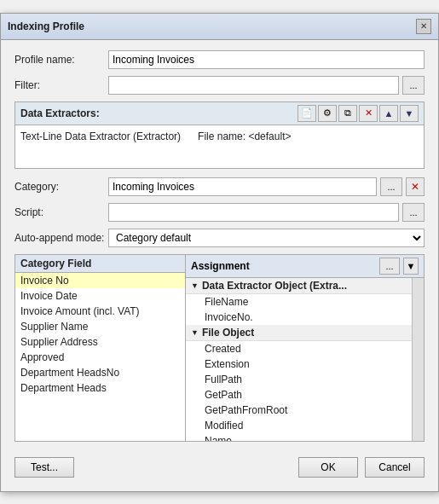 This screenshot has width=439, height=504. I want to click on profile-name-field, so click(266, 60).